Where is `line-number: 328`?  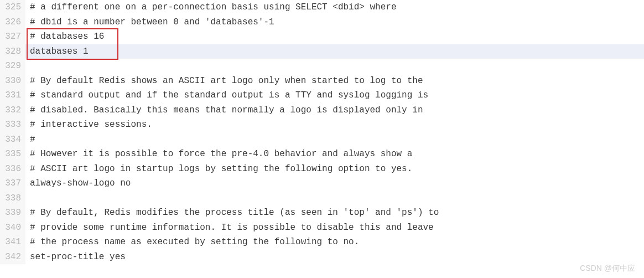 line-number: 328 is located at coordinates (12, 52).